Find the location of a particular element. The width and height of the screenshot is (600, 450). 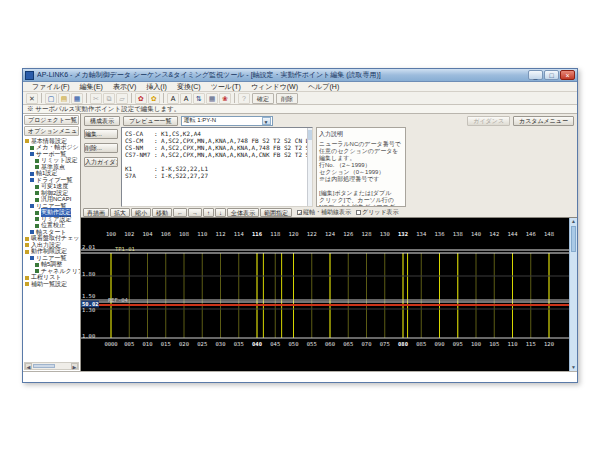

help-text-line: [編集]ボタンまたは[ダブル is located at coordinates (361, 194).